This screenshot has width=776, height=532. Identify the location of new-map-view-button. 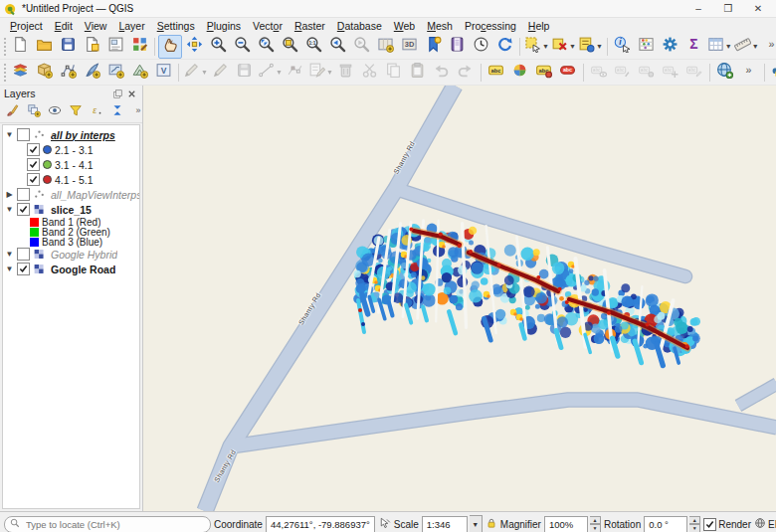
(385, 47).